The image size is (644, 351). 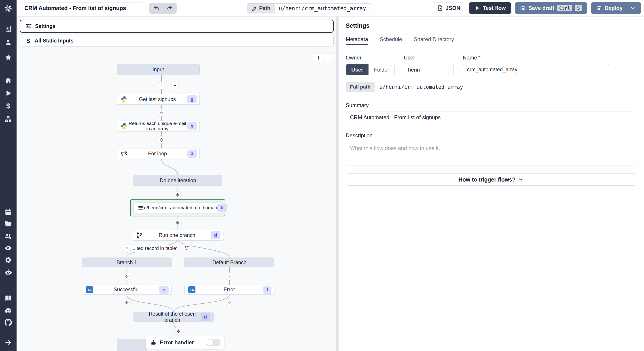 What do you see at coordinates (407, 87) in the screenshot?
I see `full-path-display: Full path u/henri/crm_automated_array` at bounding box center [407, 87].